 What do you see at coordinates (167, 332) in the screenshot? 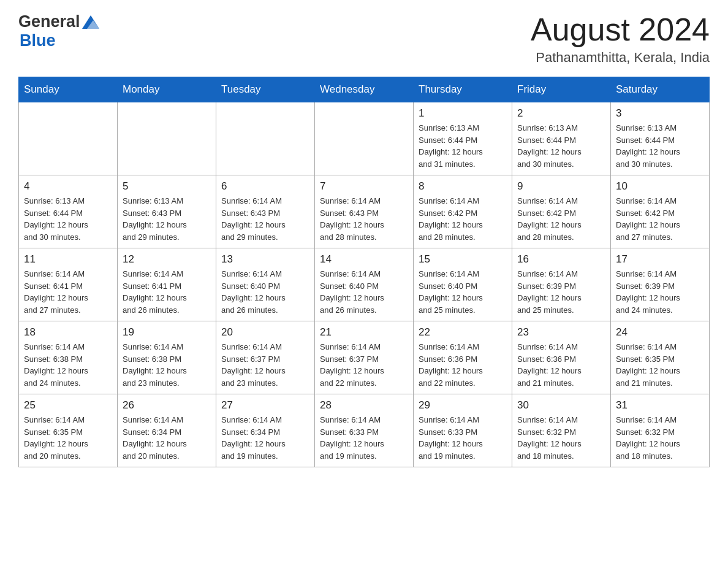
I see `day-number: 19` at bounding box center [167, 332].